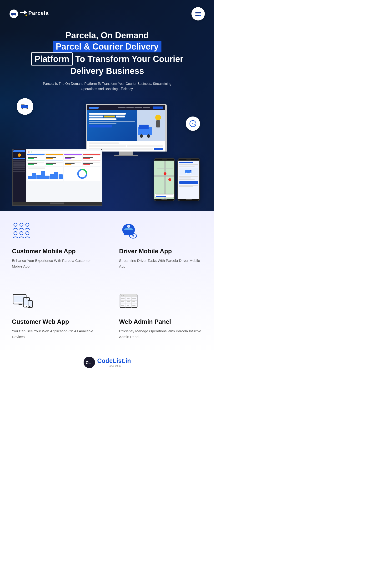  Describe the element at coordinates (54, 246) in the screenshot. I see `feature-customer-mobile-app: Customer Mobile App Enhance Your Experie…` at that location.